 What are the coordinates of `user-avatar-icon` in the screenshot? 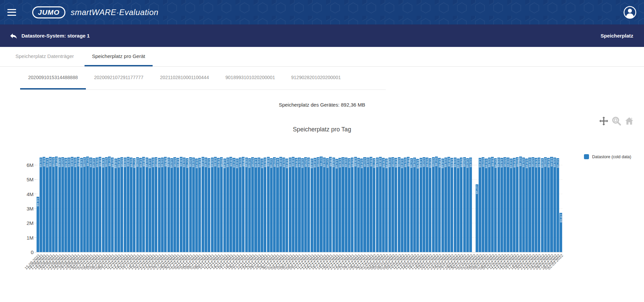 It's located at (630, 12).